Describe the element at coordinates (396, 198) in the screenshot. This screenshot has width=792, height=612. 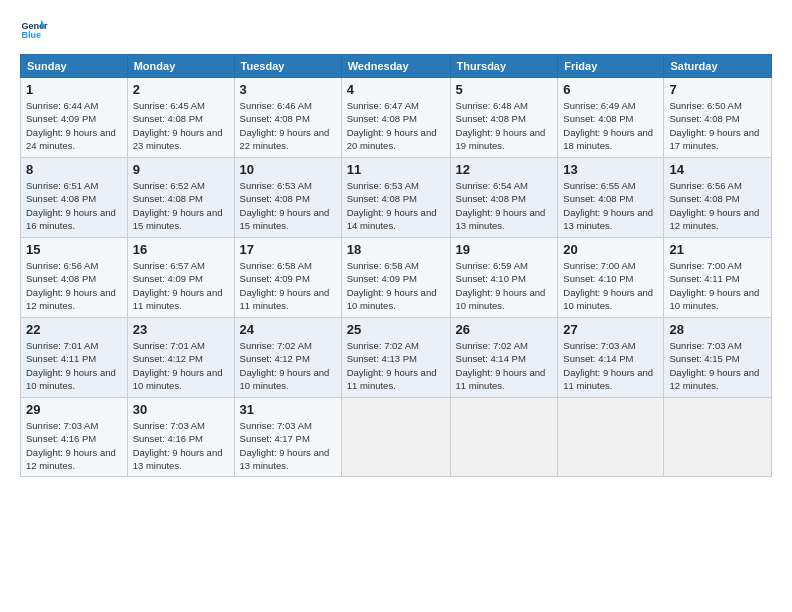
I see `calendar-cell: 11 Sunrise: 6:53 AMSunset: 4:08 PMDaylig…` at that location.